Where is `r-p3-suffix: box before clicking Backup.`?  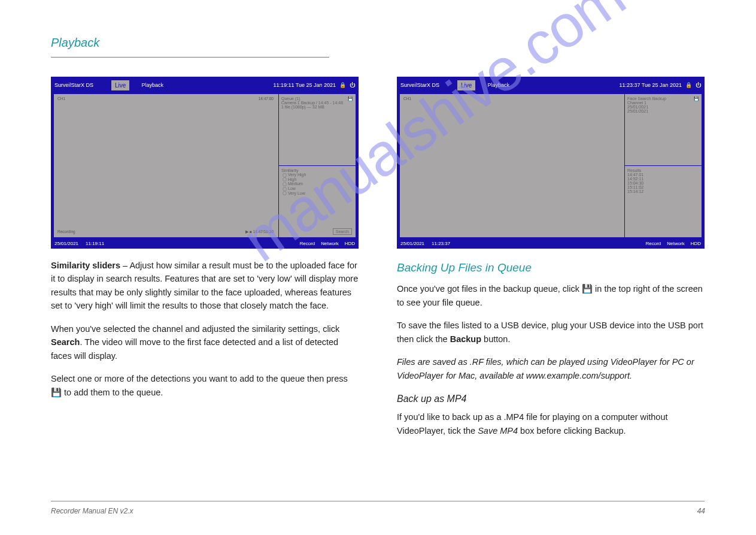
r-p3-suffix: box before clicking Backup. is located at coordinates (572, 431).